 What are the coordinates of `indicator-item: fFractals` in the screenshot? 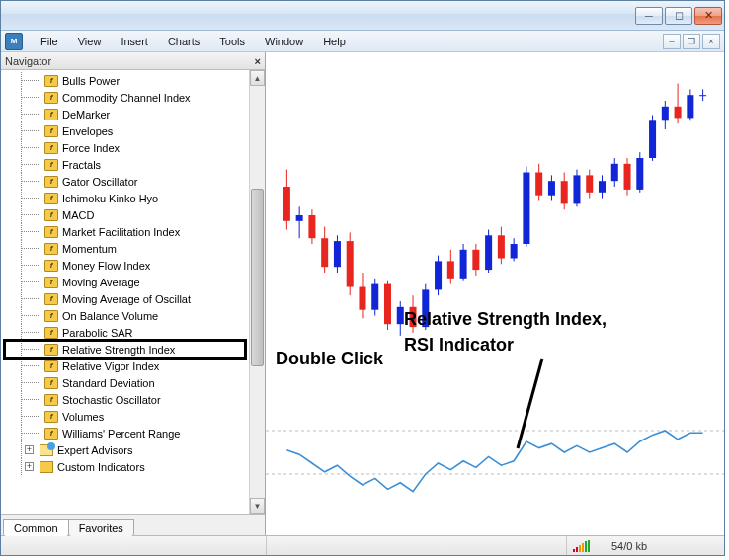 It's located at (136, 164).